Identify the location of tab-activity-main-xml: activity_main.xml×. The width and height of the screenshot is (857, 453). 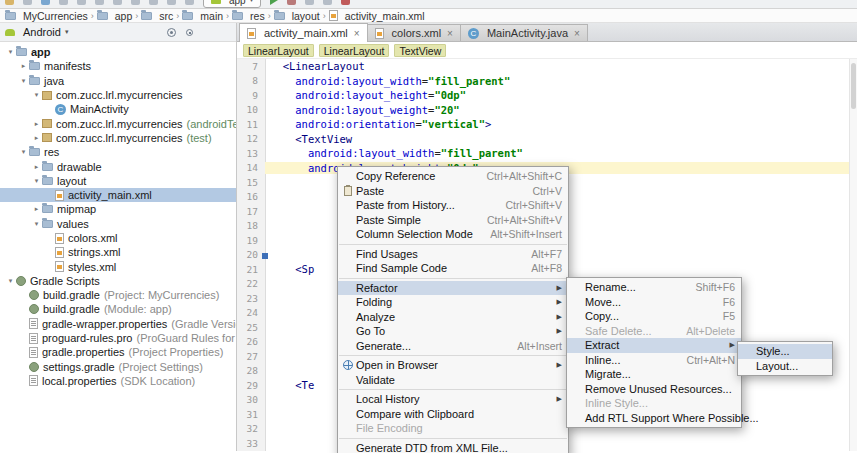
(304, 32).